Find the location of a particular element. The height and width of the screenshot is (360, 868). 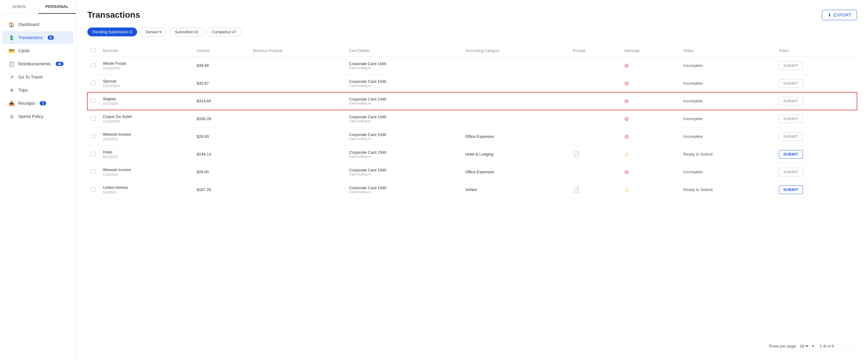

transaction-amount: $32.67 is located at coordinates (221, 84).